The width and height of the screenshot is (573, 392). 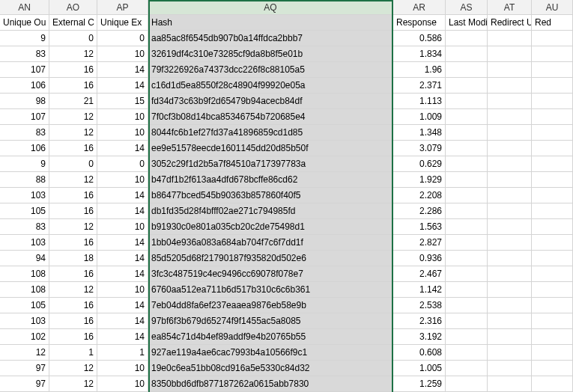 I want to click on cell-an: 108, so click(x=25, y=290).